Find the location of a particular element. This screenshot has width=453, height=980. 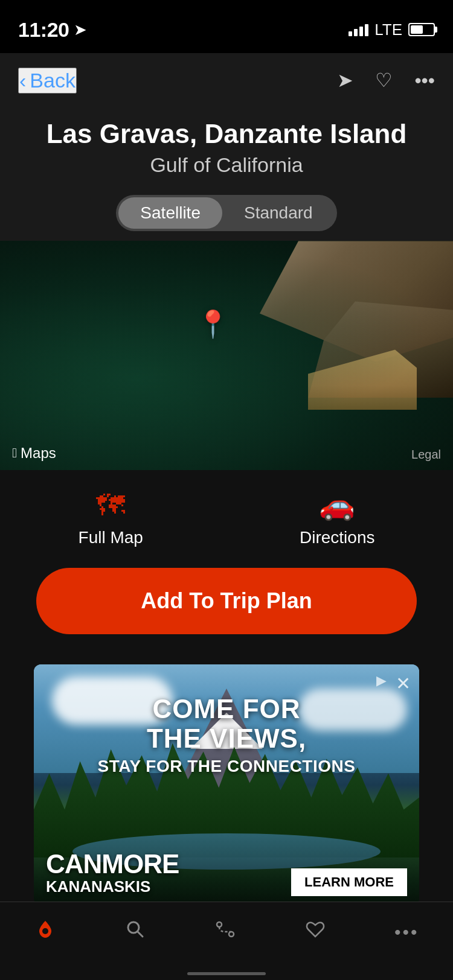

heart-button: ♡ is located at coordinates (384, 80).